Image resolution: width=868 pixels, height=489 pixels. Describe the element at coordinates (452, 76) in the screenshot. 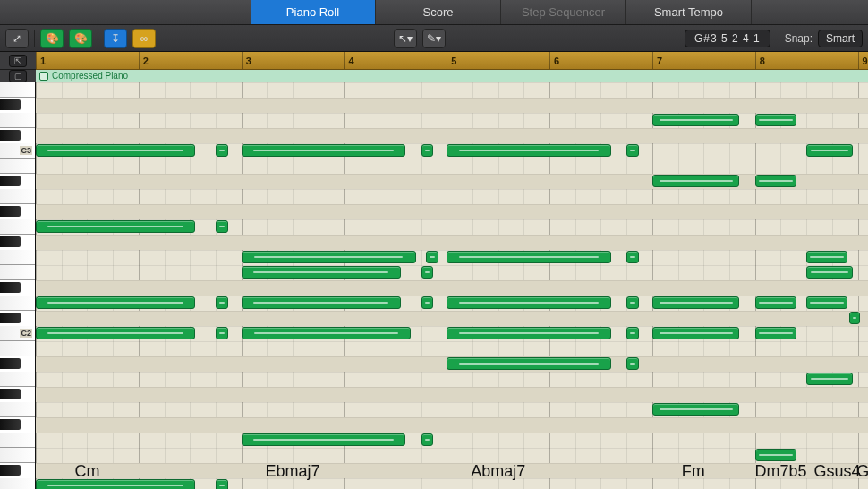

I see `region-header: Compressed Piano` at that location.